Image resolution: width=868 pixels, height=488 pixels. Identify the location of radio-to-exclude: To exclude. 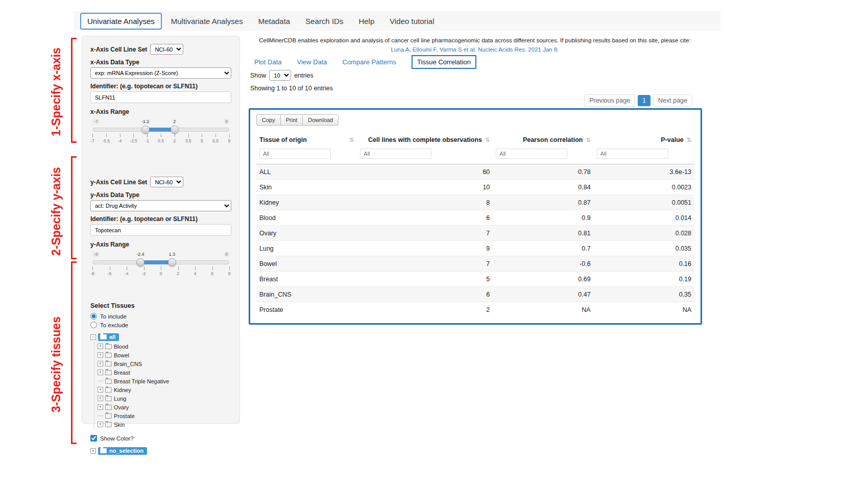
(161, 325).